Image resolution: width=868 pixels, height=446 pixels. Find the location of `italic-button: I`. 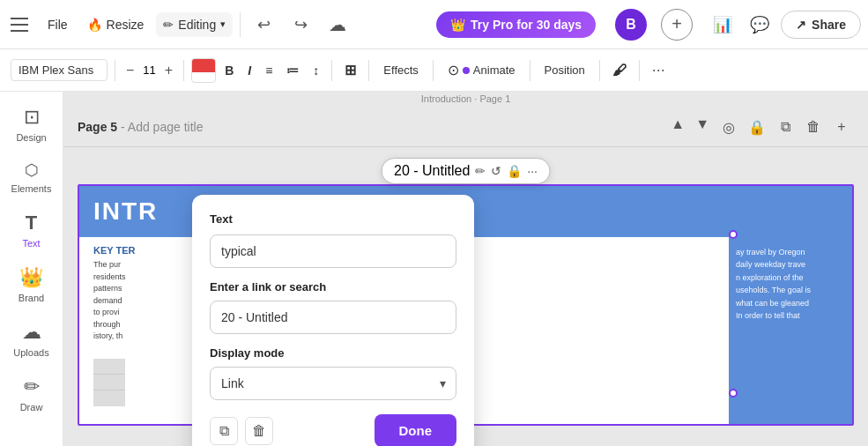

italic-button: I is located at coordinates (249, 71).